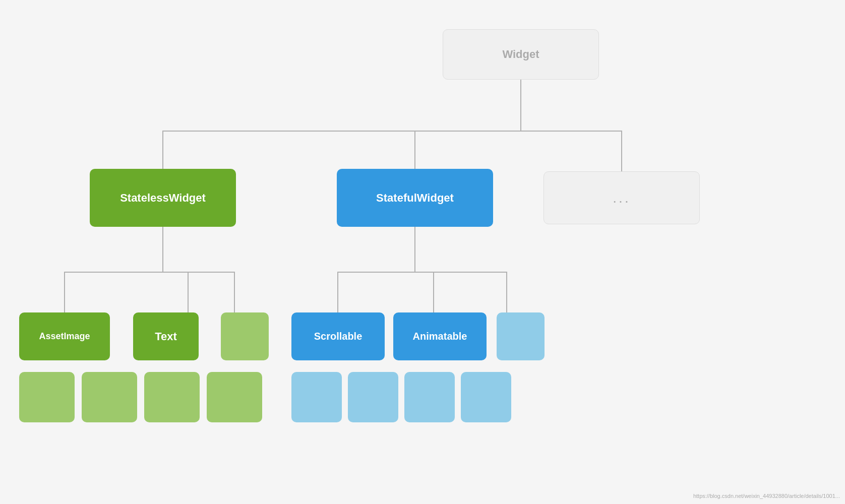 This screenshot has height=504, width=845. Describe the element at coordinates (166, 337) in the screenshot. I see `text-node: Text` at that location.